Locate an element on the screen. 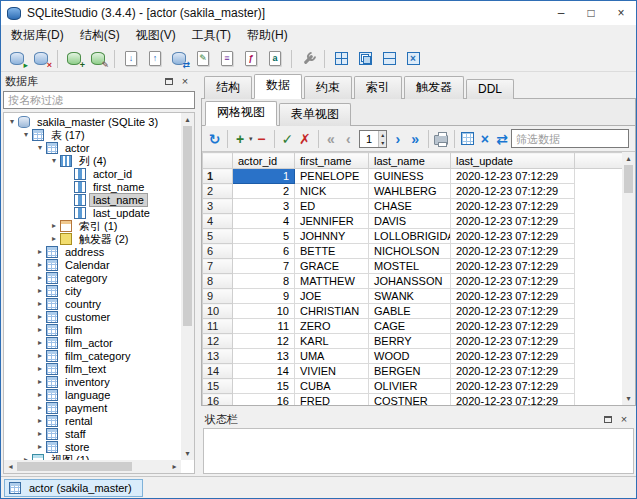  cell: LOLLOBRIGIDA is located at coordinates (410, 236).